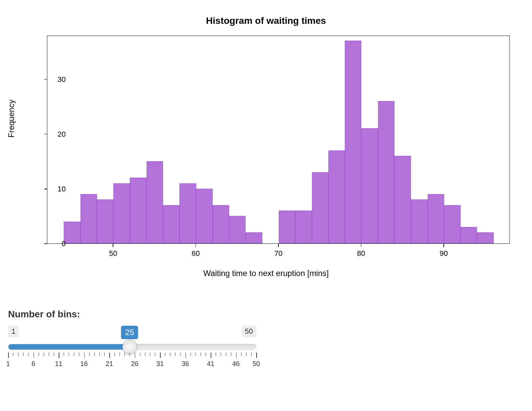 This screenshot has height=411, width=532. What do you see at coordinates (211, 364) in the screenshot?
I see `slider-tick-label: 41` at bounding box center [211, 364].